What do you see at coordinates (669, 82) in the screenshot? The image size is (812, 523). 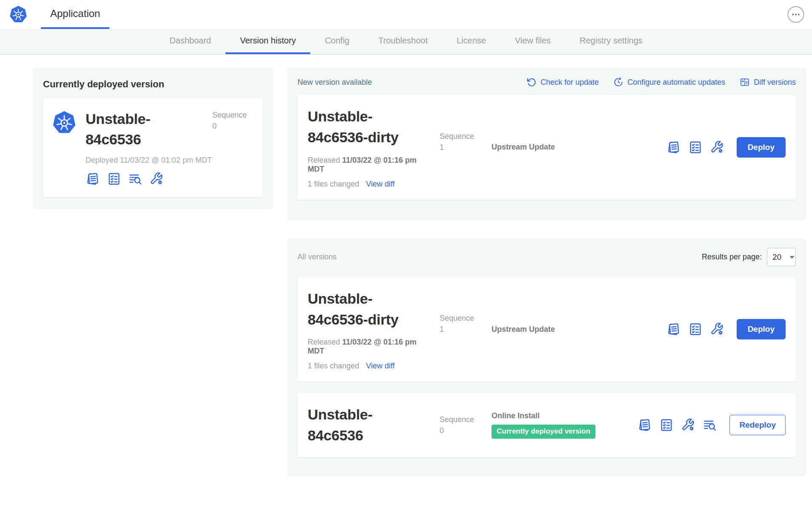 I see `configure-automatic-updates-link: Configure automatic updates` at bounding box center [669, 82].